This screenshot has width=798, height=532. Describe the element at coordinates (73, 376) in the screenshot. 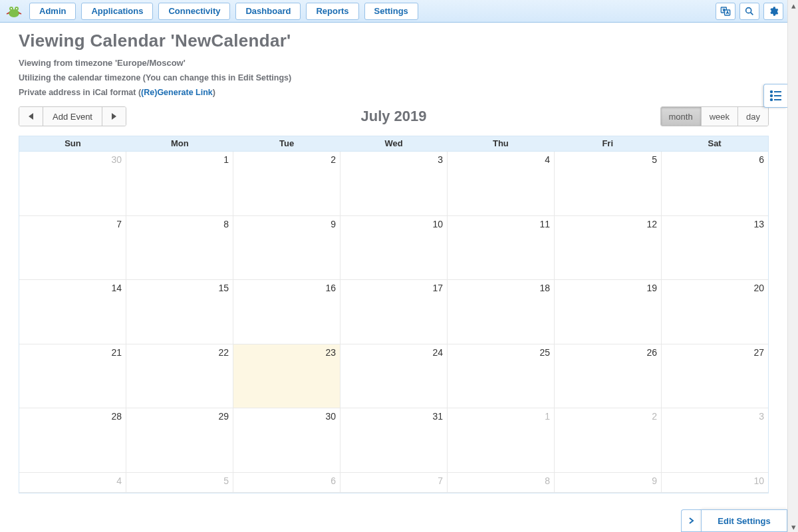

I see `calendar-day-cell: 21` at that location.